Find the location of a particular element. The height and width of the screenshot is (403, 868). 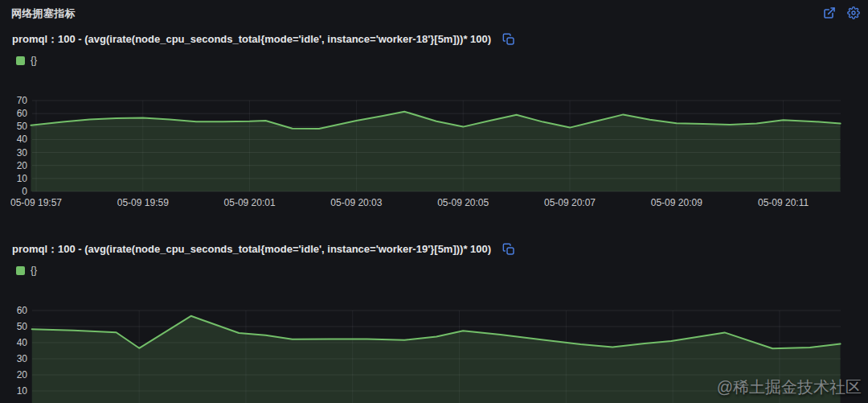

promql-query-worker-19: promql：100 - (avg(irate(node_cpu_seconds… is located at coordinates (252, 249).